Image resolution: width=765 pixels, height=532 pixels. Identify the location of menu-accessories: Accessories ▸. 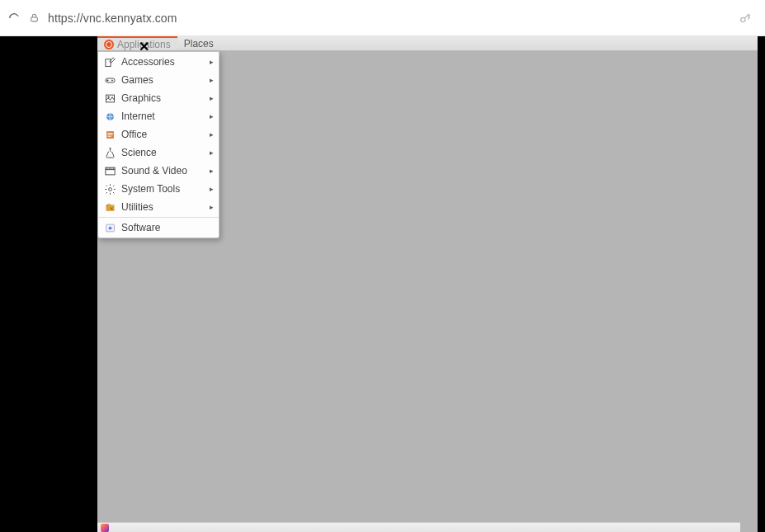
(158, 62).